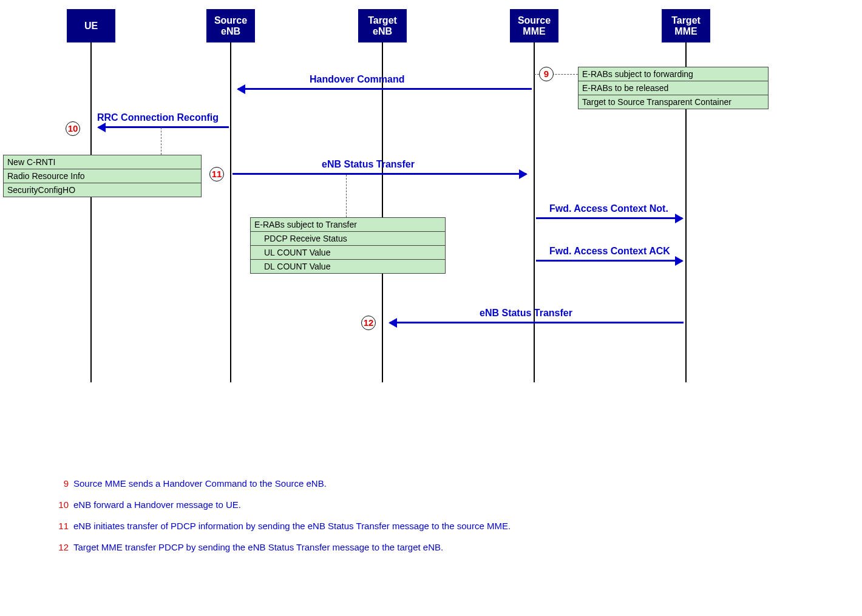  Describe the element at coordinates (102, 176) in the screenshot. I see `info-box-rrc: New C-RNTI Radio Resource Info SecurityC…` at that location.